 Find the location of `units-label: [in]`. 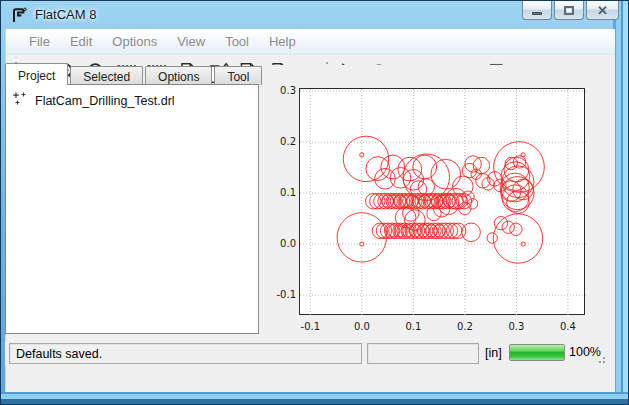

units-label: [in] is located at coordinates (494, 353).